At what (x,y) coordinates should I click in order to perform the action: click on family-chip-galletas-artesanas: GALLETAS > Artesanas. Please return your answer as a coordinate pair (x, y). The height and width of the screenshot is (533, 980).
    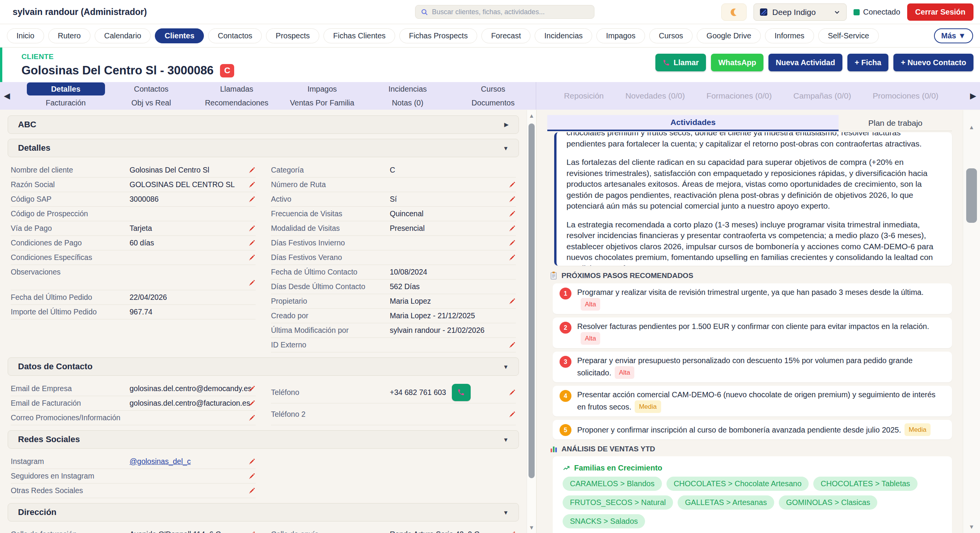
    Looking at the image, I should click on (726, 502).